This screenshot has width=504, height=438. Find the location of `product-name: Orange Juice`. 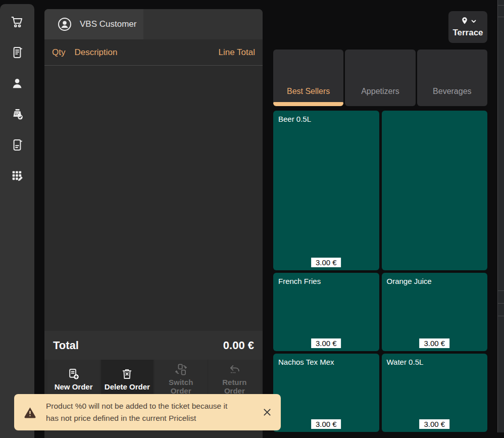

product-name: Orange Juice is located at coordinates (435, 281).